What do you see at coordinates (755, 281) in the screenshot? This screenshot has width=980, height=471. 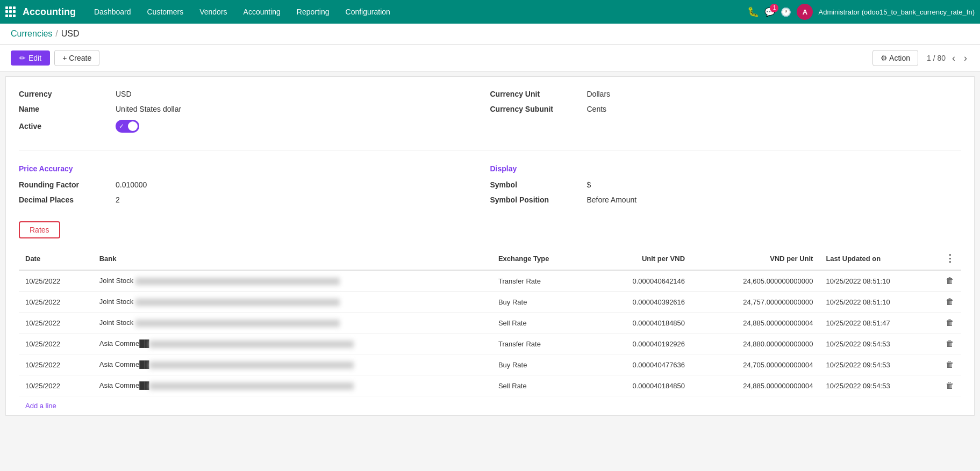 I see `cell-vnd-per-unit: 24,605.000000000000` at bounding box center [755, 281].